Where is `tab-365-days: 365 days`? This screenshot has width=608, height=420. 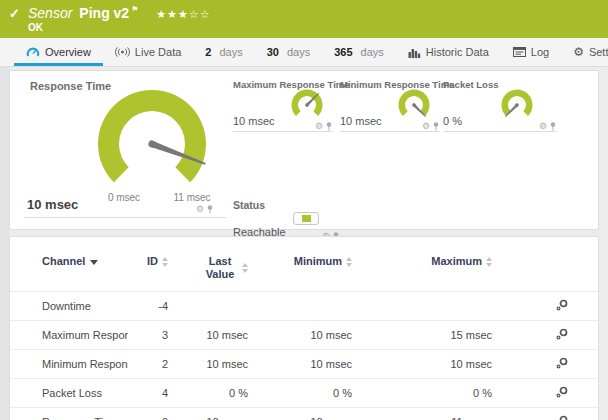
tab-365-days: 365 days is located at coordinates (359, 52).